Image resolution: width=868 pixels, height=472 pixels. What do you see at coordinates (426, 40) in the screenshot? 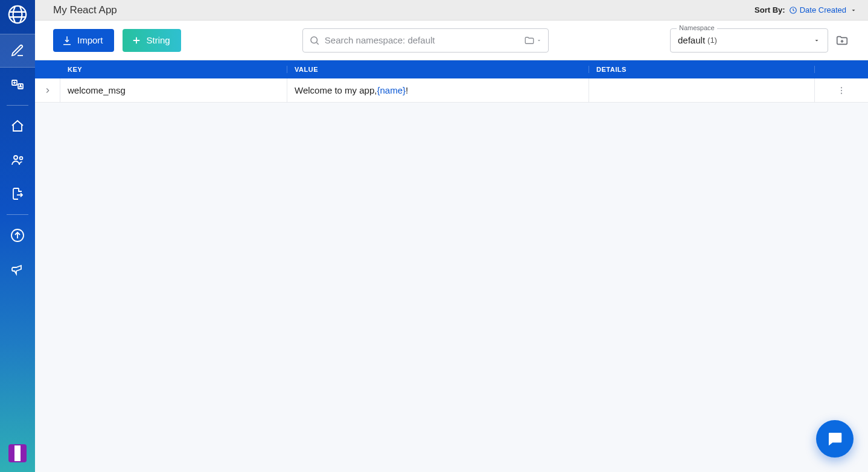
I see `search-box` at bounding box center [426, 40].